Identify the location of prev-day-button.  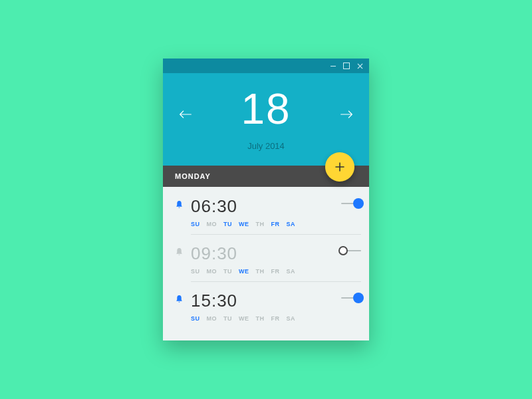
(186, 114).